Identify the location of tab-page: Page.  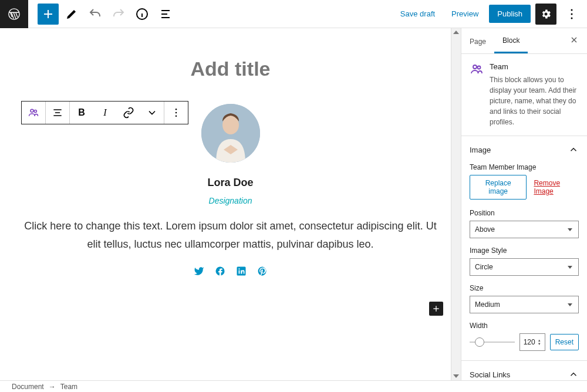
(478, 41).